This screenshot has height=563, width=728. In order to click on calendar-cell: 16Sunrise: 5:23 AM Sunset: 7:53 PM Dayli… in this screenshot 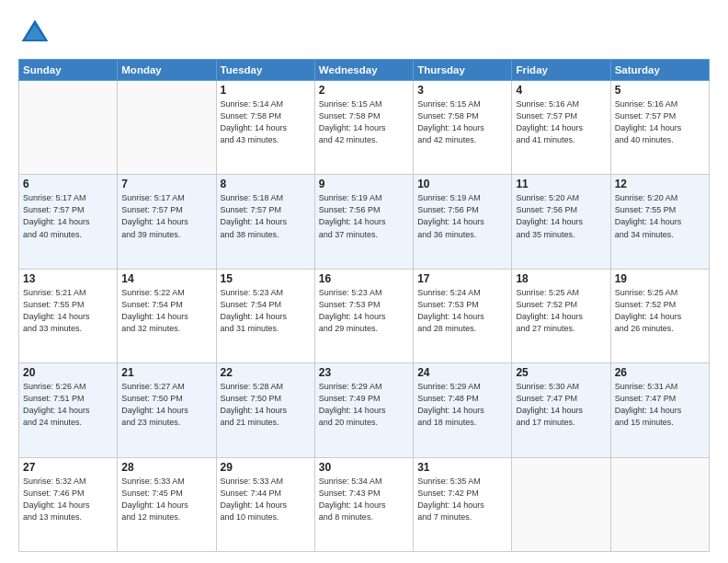, I will do `click(364, 316)`.